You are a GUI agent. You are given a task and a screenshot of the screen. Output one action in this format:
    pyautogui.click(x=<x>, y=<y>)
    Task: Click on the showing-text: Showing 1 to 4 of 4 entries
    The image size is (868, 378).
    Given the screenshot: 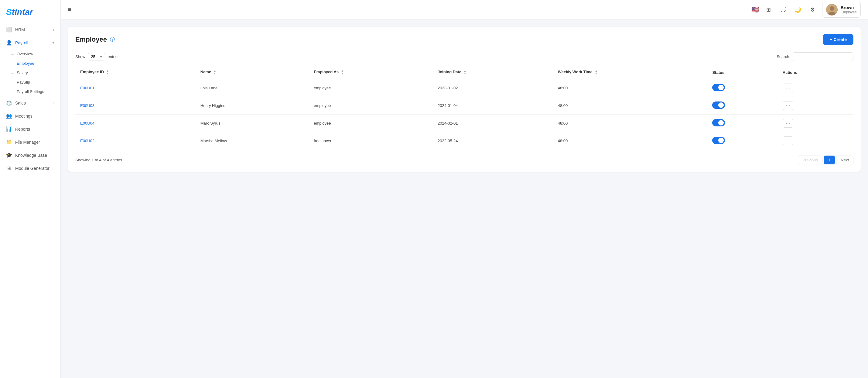 What is the action you would take?
    pyautogui.click(x=99, y=160)
    